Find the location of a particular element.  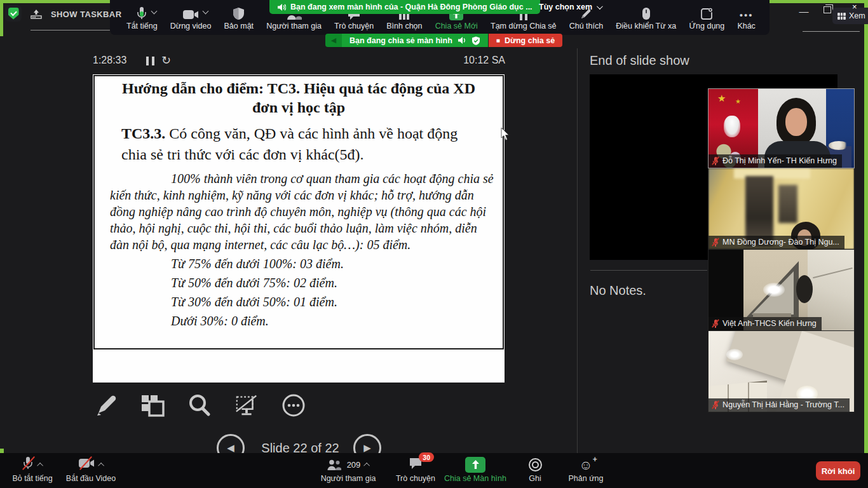

slide-criterion: TC3.3. Có công văn, QĐ và các hình ảnh v… is located at coordinates (297, 144).